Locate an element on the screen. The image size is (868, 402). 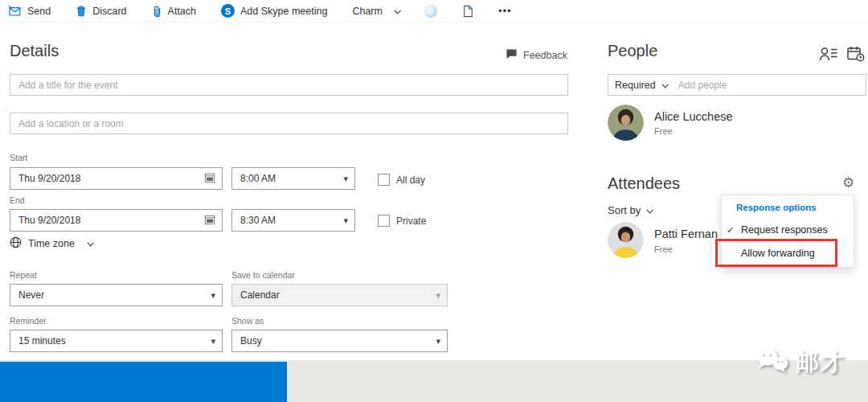
event-title-input is located at coordinates (289, 85).